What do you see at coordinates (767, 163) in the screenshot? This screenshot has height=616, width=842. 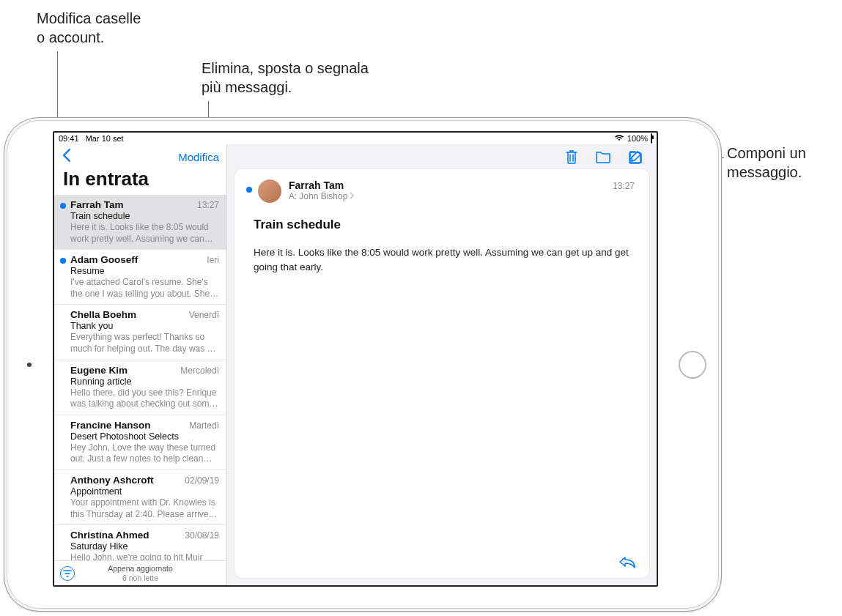 I see `callout-compose: Componi un messaggio.` at bounding box center [767, 163].